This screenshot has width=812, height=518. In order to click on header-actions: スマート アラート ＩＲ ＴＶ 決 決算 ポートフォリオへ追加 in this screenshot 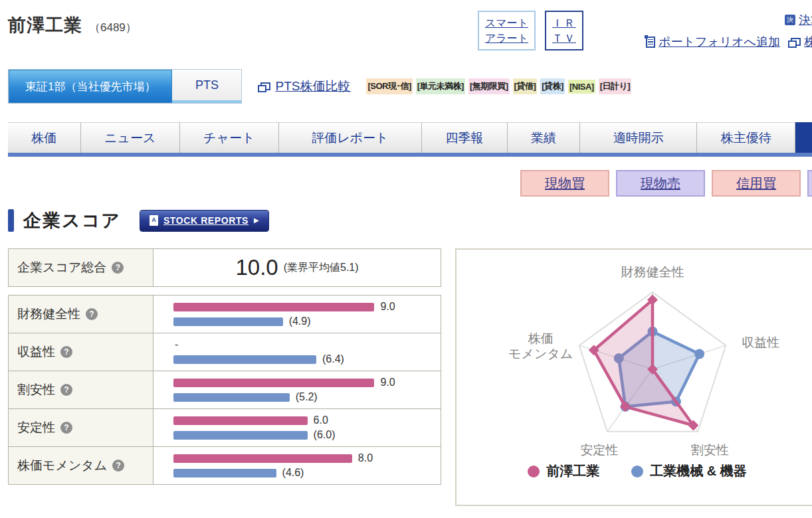, I will do `click(645, 29)`.